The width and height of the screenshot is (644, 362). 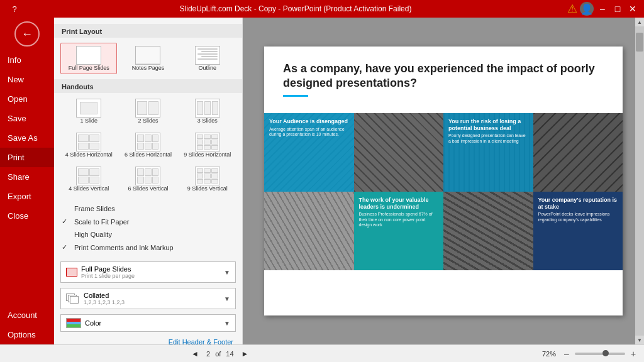 What do you see at coordinates (148, 68) in the screenshot?
I see `layout-label-notes: Notes Pages` at bounding box center [148, 68].